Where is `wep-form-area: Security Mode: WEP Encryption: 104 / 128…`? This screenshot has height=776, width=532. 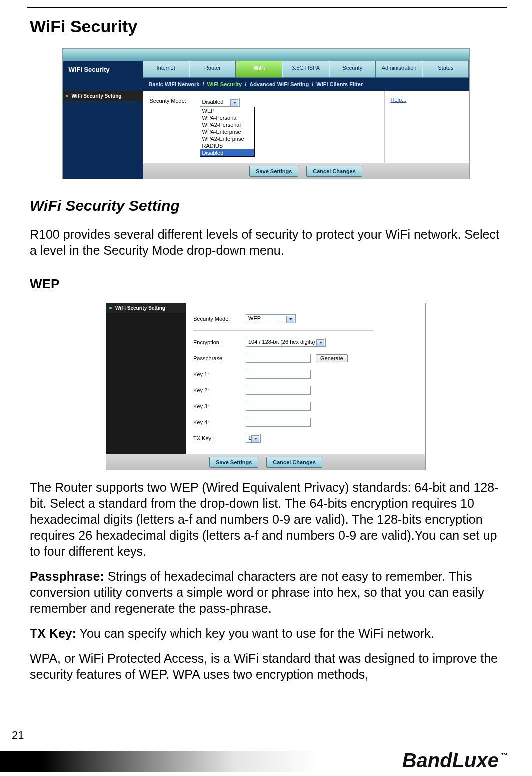 wep-form-area: Security Mode: WEP Encryption: 104 / 128… is located at coordinates (306, 379).